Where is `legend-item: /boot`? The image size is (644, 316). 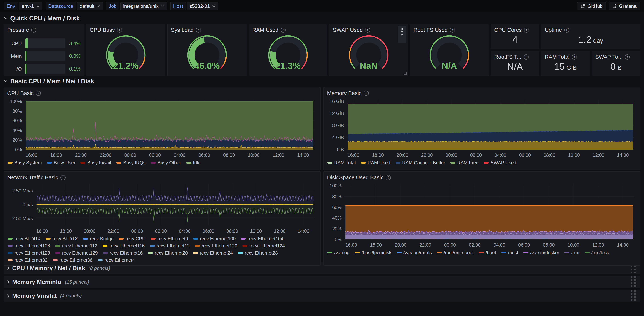
legend-item: /boot is located at coordinates (488, 252).